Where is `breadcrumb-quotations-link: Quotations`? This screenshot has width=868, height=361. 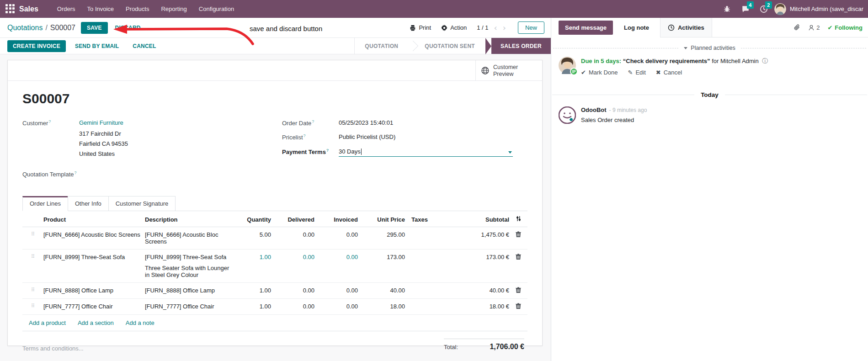 breadcrumb-quotations-link: Quotations is located at coordinates (25, 28).